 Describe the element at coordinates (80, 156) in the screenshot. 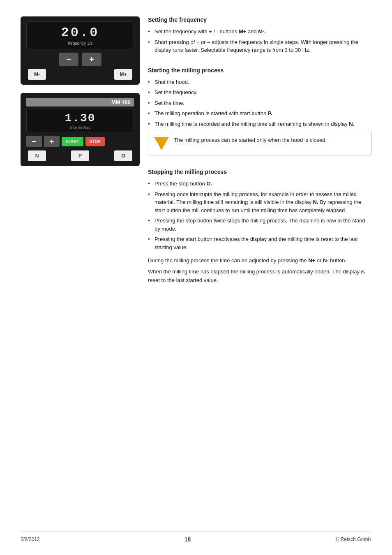

I see `device2-label-row: N P O` at that location.